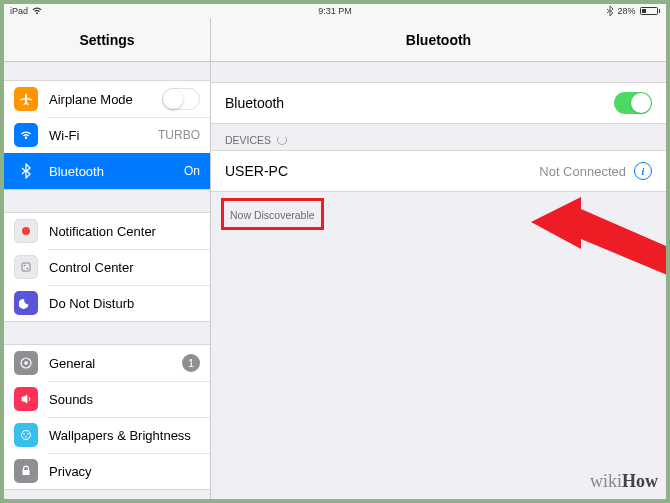 The image size is (670, 503). What do you see at coordinates (282, 140) in the screenshot?
I see `scanning-spinner` at bounding box center [282, 140].